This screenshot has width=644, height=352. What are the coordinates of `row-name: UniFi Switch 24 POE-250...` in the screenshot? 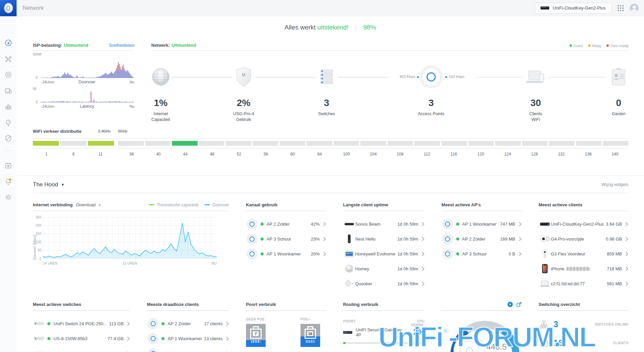 It's located at (80, 324).